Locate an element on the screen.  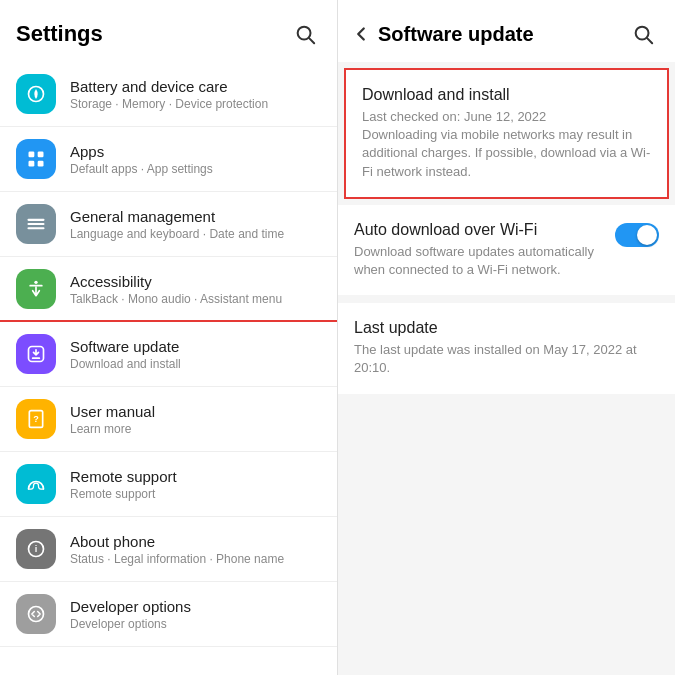
remote-subtitle: Remote support is located at coordinates (196, 494).